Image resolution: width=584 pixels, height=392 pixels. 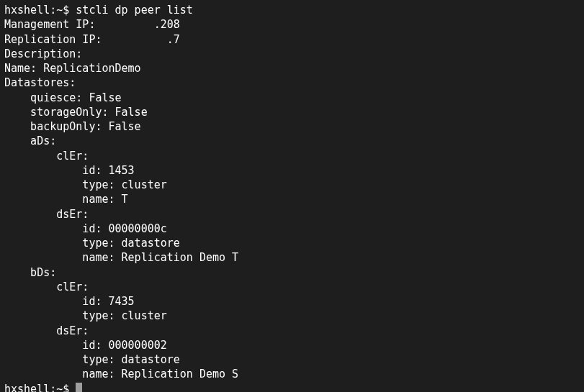 What do you see at coordinates (292, 156) in the screenshot?
I see `output-ads-cler: clEr:` at bounding box center [292, 156].